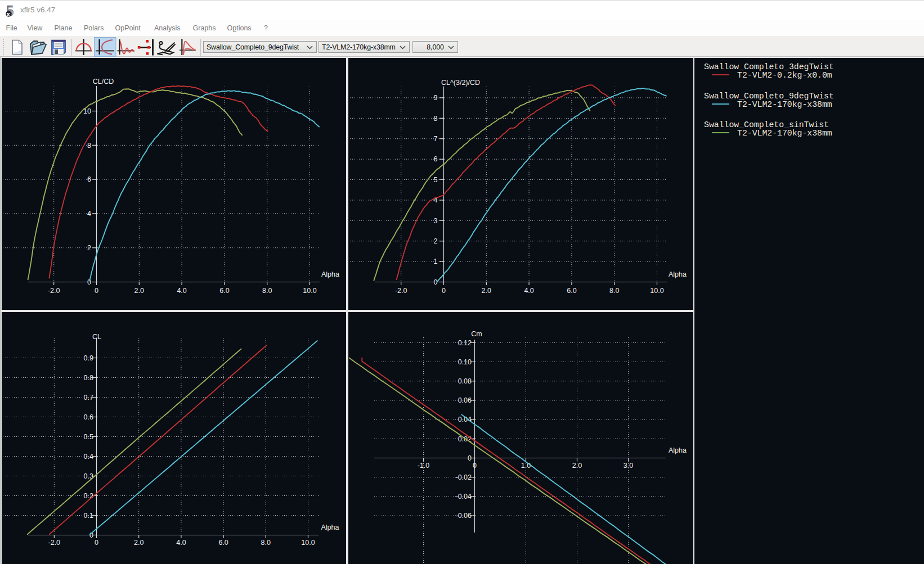  What do you see at coordinates (436, 221) in the screenshot?
I see `svg-text: 3` at bounding box center [436, 221].